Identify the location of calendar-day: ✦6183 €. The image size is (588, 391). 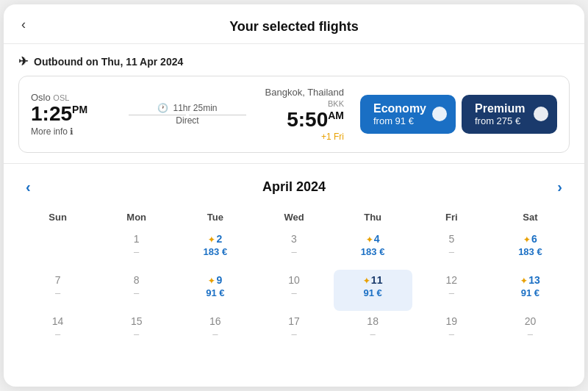
(531, 249).